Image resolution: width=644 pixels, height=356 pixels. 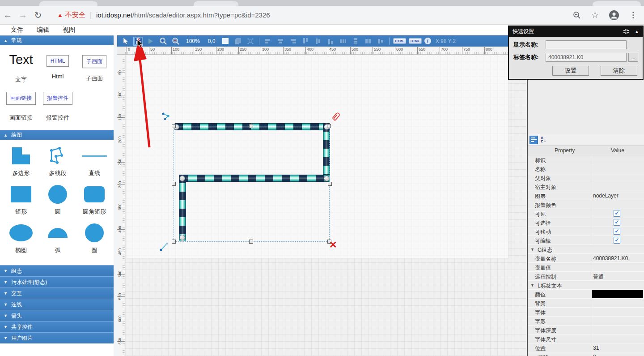 What do you see at coordinates (315, 15) in the screenshot?
I see `address-bar: ▲ 不安全 | iot.idosp.net/html/scada/editor.…` at bounding box center [315, 15].